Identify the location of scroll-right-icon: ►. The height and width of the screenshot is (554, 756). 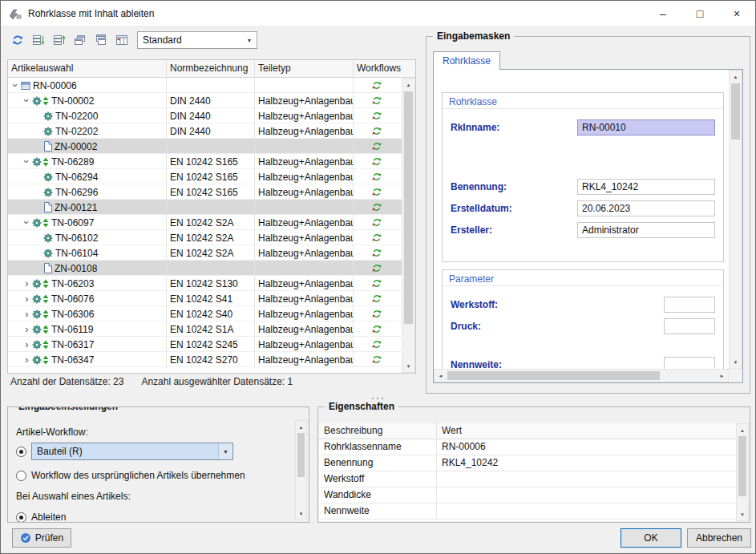
(722, 375).